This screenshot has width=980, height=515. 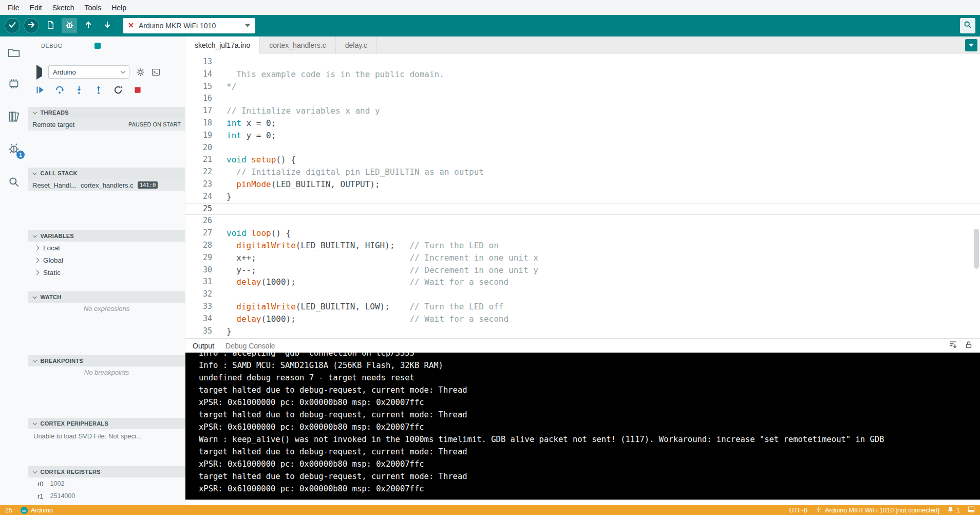 What do you see at coordinates (13, 8) in the screenshot?
I see `menu-file: File` at bounding box center [13, 8].